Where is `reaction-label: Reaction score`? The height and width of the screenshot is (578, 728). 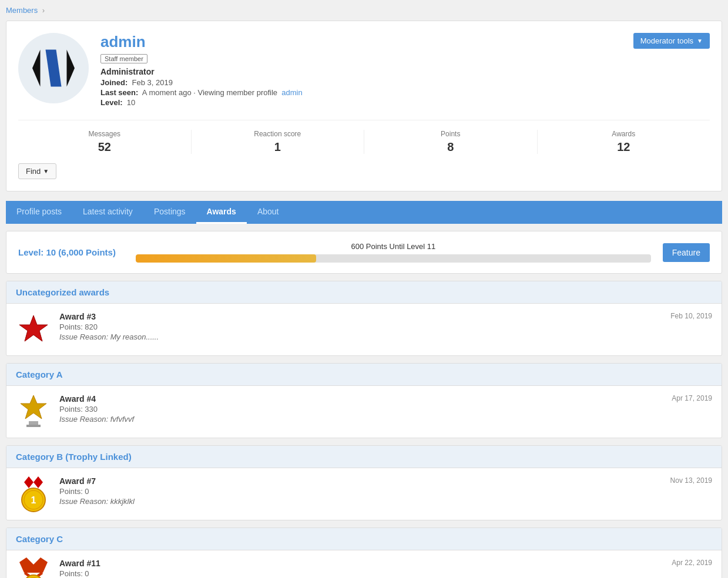
reaction-label: Reaction score is located at coordinates (278, 134).